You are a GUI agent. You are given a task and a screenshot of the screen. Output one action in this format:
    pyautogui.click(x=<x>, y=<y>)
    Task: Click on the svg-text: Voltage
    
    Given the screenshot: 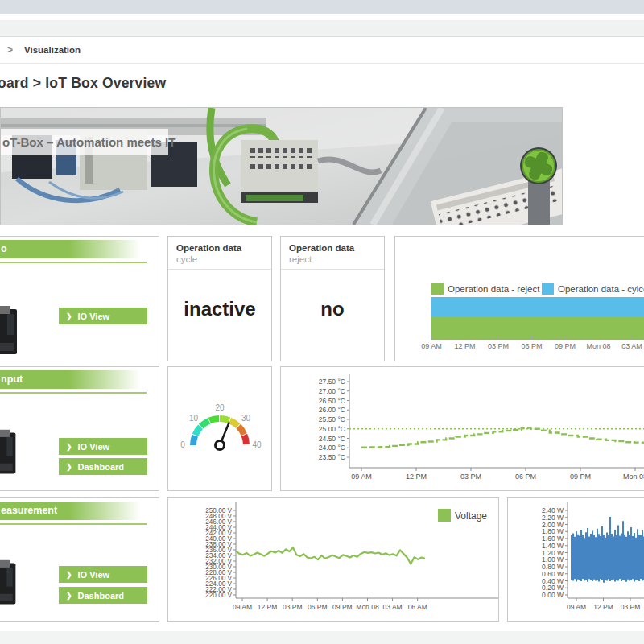 What is the action you would take?
    pyautogui.click(x=471, y=516)
    